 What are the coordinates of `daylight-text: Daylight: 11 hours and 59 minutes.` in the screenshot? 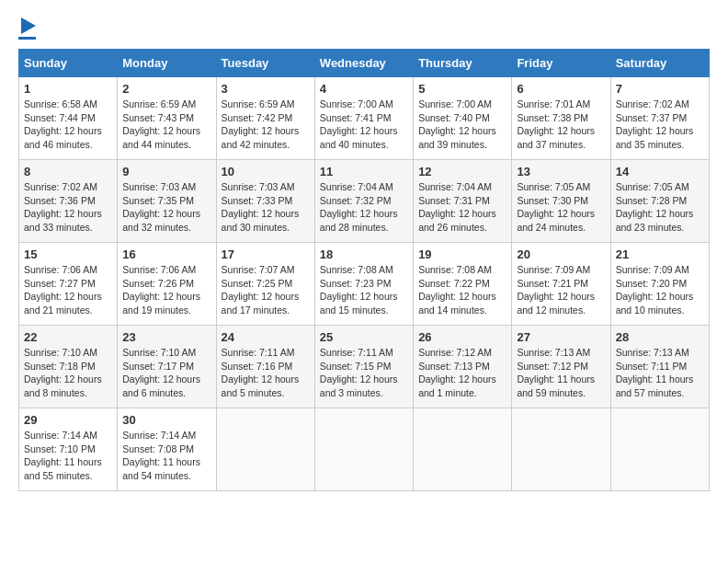 It's located at (555, 386).